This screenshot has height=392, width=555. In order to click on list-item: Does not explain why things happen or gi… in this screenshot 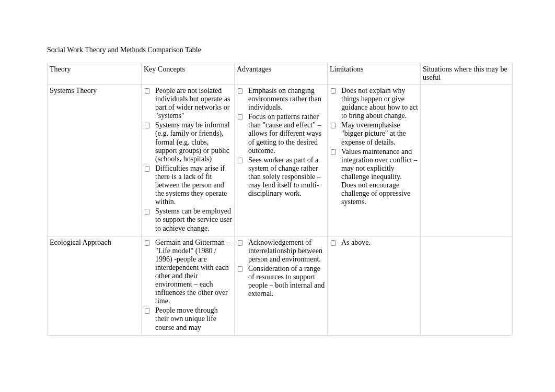, I will do `click(374, 103)`.